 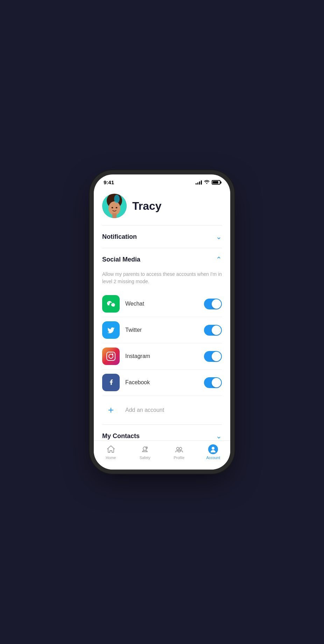 What do you see at coordinates (213, 357) in the screenshot?
I see `instagram-toggle` at bounding box center [213, 357].